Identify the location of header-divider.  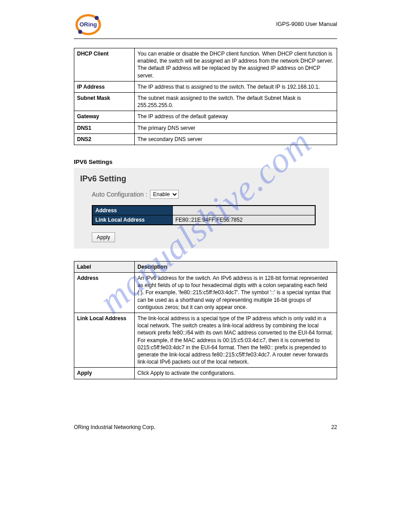
(206, 39).